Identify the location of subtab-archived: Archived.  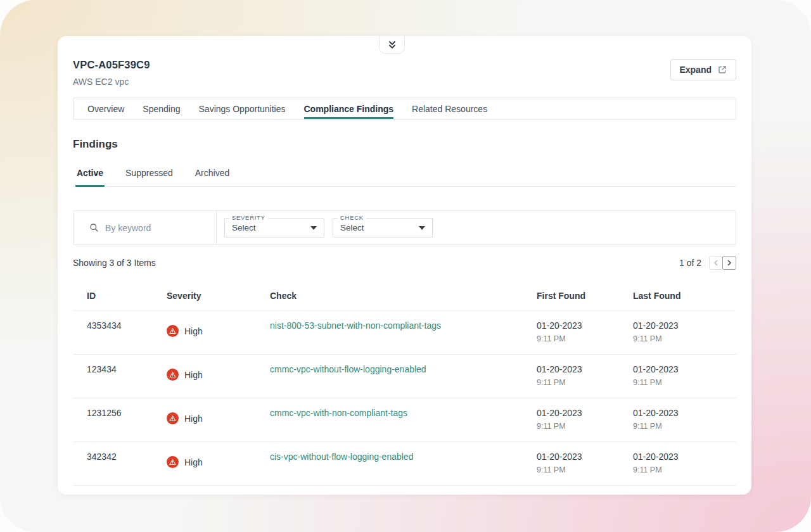
(212, 177).